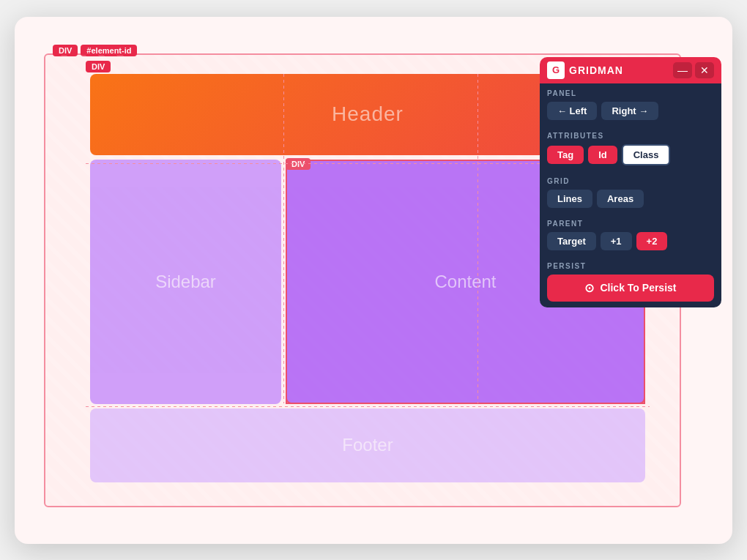 The height and width of the screenshot is (560, 747). Describe the element at coordinates (631, 199) in the screenshot. I see `grid-btn-row: Lines Areas` at that location.